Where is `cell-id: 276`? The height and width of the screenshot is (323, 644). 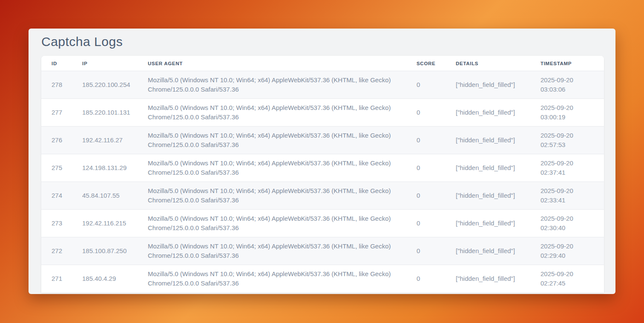 cell-id: 276 is located at coordinates (58, 141).